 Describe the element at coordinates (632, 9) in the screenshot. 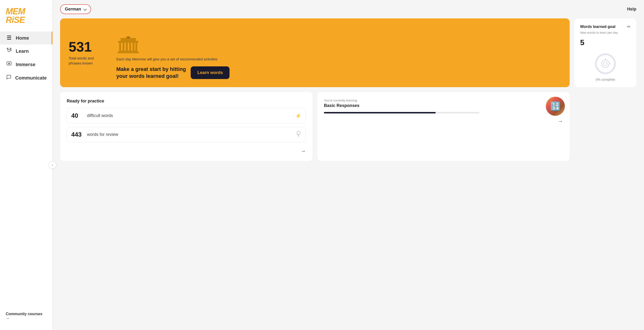

I see `help-button: Help` at that location.